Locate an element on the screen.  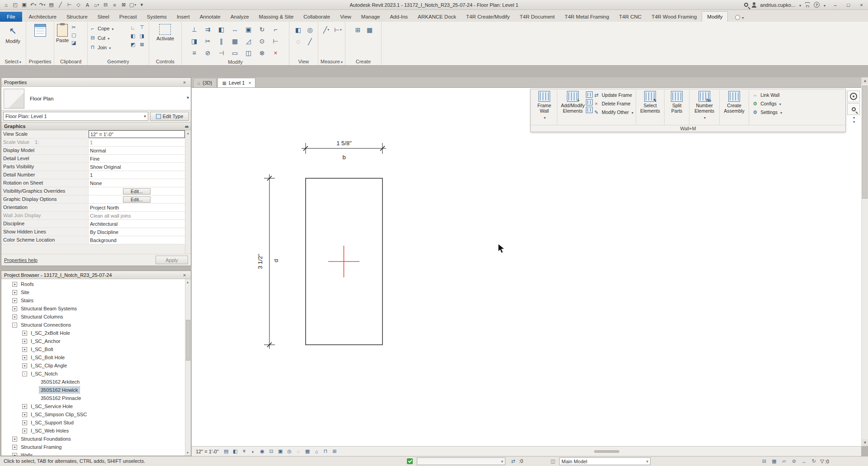
tree-item: + Site is located at coordinates (93, 292).